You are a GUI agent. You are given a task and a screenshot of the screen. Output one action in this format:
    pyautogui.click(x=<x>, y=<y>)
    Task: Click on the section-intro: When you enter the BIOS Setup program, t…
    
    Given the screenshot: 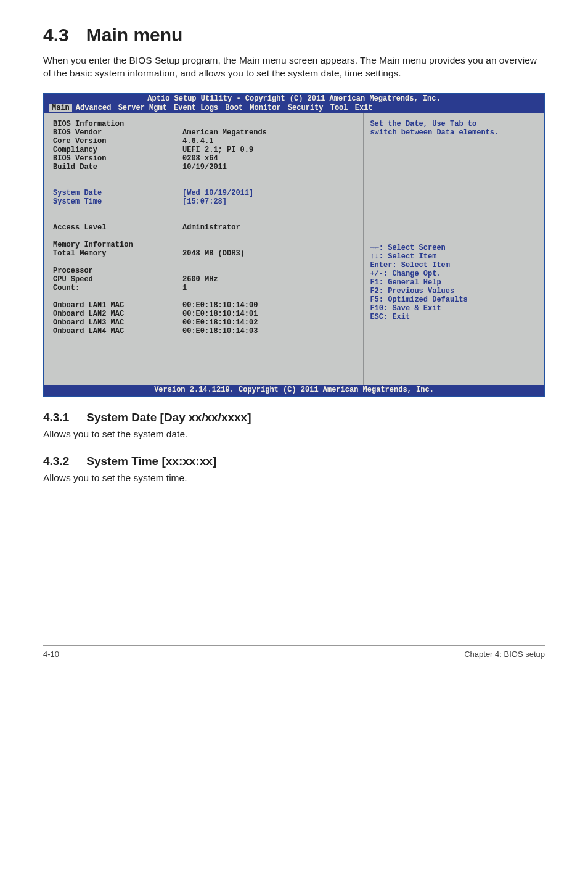 What is the action you would take?
    pyautogui.click(x=294, y=67)
    